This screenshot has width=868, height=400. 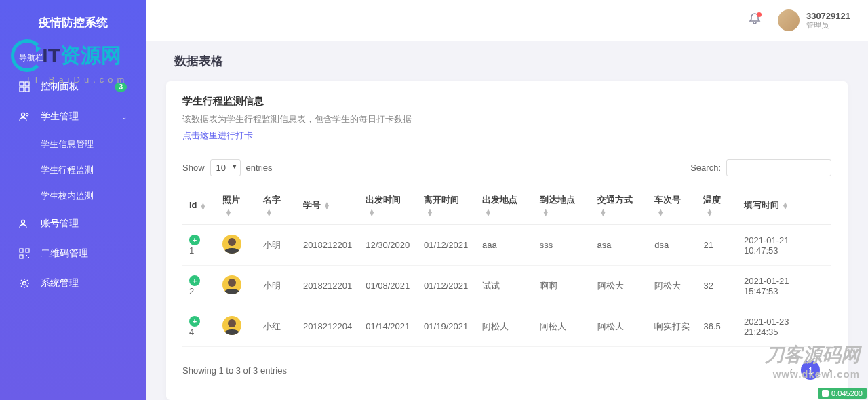 I want to click on cell-trip: 阿松大, so click(x=672, y=286).